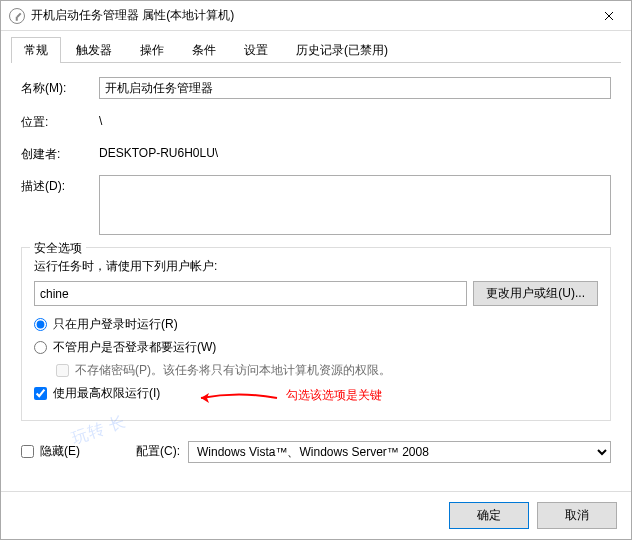 This screenshot has height=540, width=632. I want to click on tab-triggers: 触发器, so click(94, 50).